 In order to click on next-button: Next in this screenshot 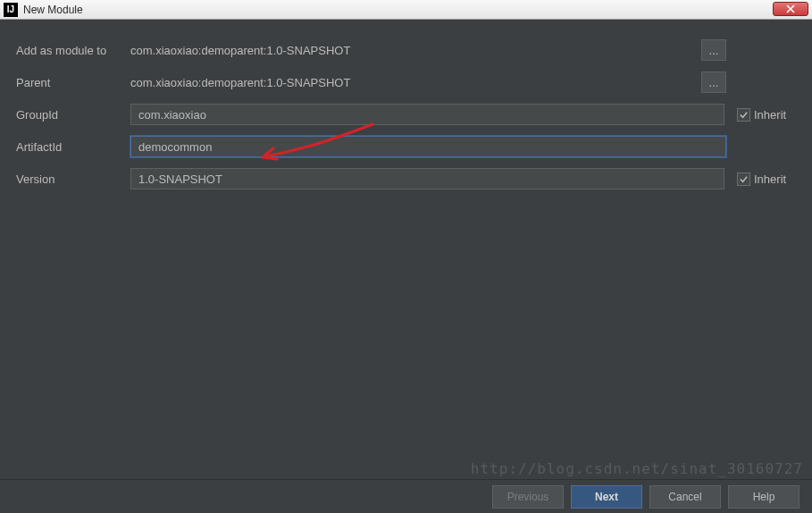, I will do `click(607, 497)`.